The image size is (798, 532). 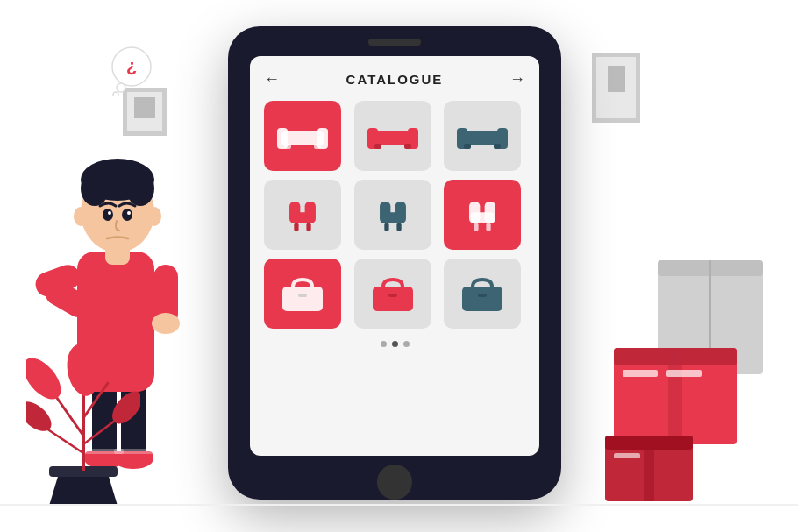 What do you see at coordinates (393, 294) in the screenshot?
I see `product-cell-bag-red` at bounding box center [393, 294].